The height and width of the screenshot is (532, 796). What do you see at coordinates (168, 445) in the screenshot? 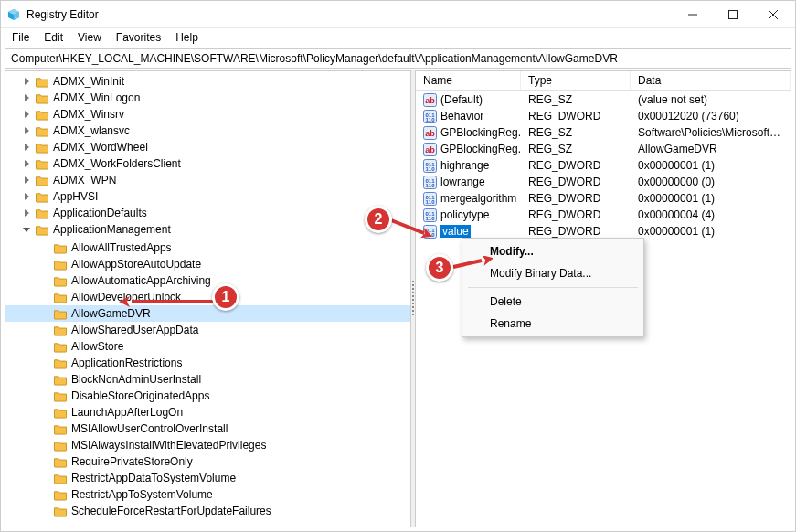
I see `tree-label: MSIAlwaysInstallWithElevatedPrivileges` at bounding box center [168, 445].